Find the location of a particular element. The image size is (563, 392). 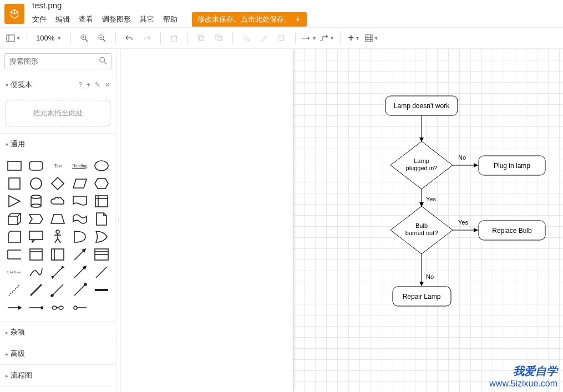

shape-arrow-ne is located at coordinates (80, 254).